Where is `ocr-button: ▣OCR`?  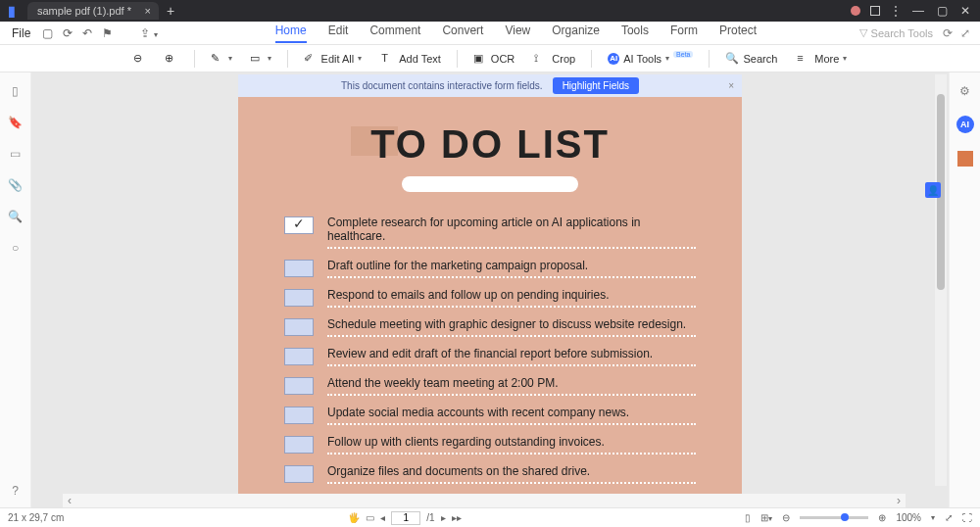
ocr-button: ▣OCR is located at coordinates (494, 59).